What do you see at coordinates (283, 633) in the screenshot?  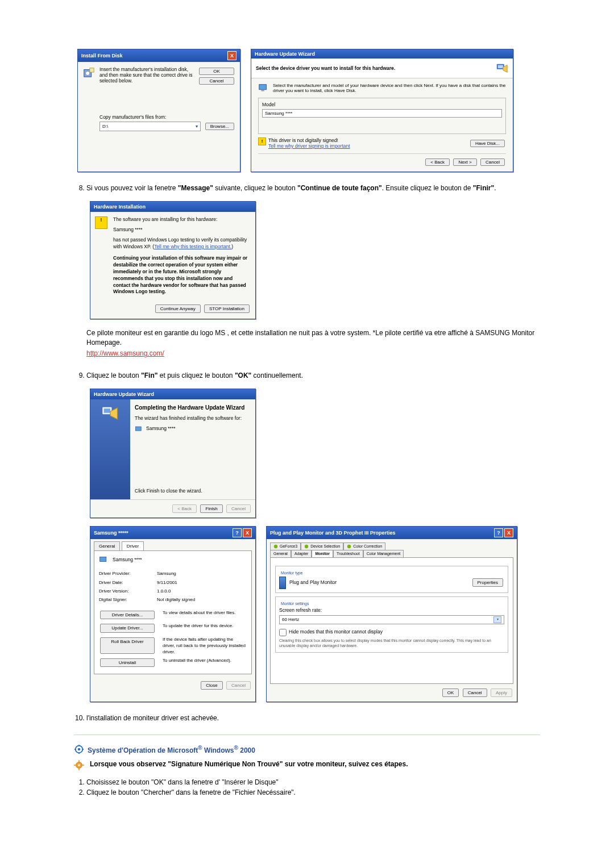 I see `hide-modes-checkbox` at bounding box center [283, 633].